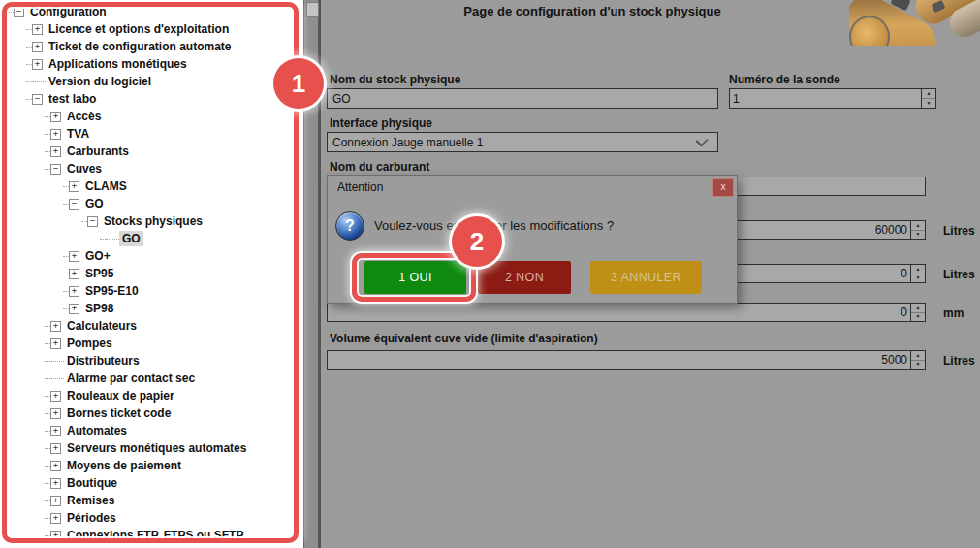 The image size is (980, 548). What do you see at coordinates (626, 312) in the screenshot?
I see `zero-mm-stepper: 0 ▲▼` at bounding box center [626, 312].